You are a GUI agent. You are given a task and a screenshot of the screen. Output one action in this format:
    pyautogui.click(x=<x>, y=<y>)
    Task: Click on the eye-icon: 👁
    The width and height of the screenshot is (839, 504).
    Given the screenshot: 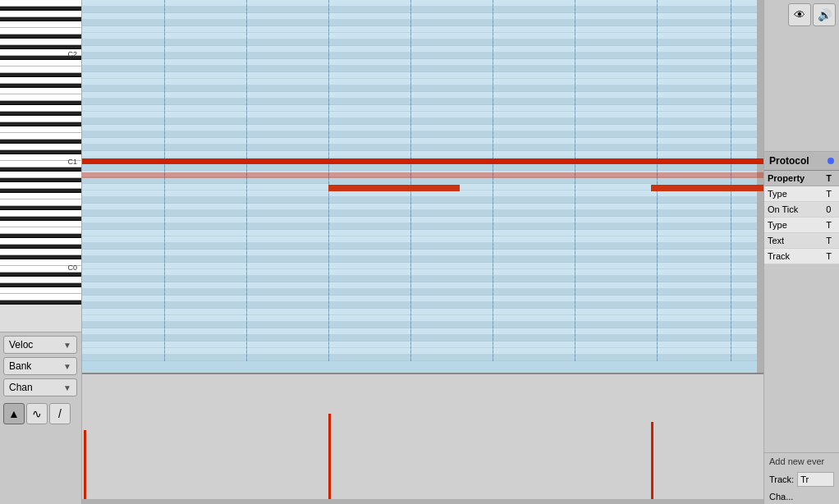 What is the action you would take?
    pyautogui.click(x=800, y=15)
    